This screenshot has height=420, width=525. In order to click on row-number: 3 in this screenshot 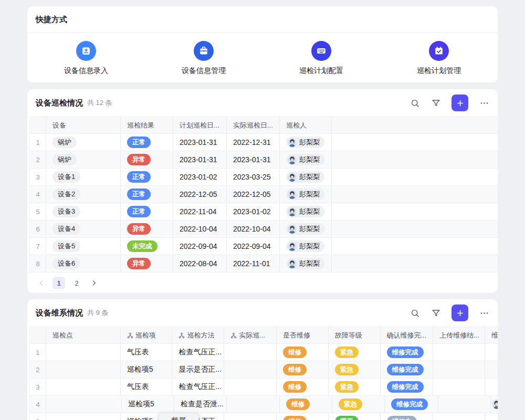, I will do `click(38, 177)`.